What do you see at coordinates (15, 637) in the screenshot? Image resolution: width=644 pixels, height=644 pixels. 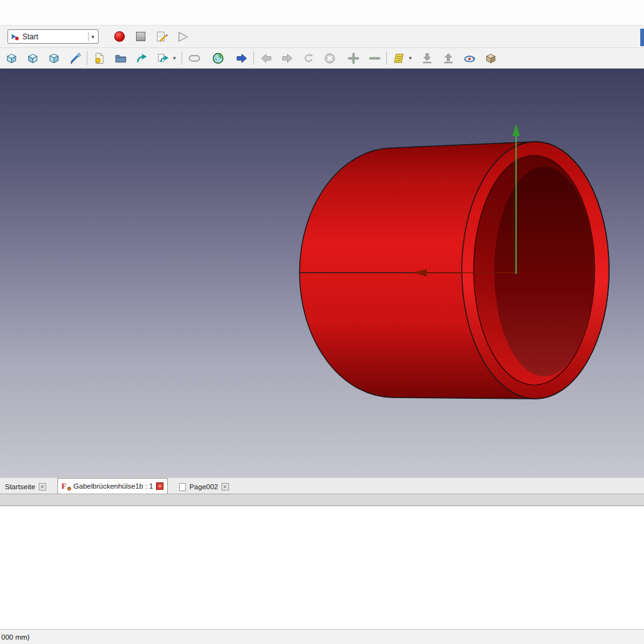 I see `statusbar-dimensions-text: 000 mm)` at bounding box center [15, 637].